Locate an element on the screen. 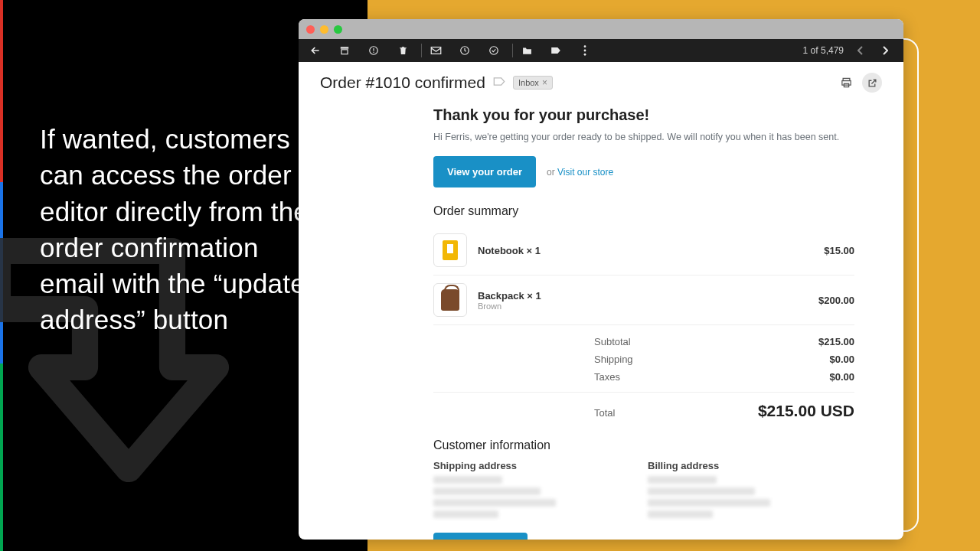 The image size is (980, 551). thank-you-heading: Thank you for your purchase! is located at coordinates (644, 115).